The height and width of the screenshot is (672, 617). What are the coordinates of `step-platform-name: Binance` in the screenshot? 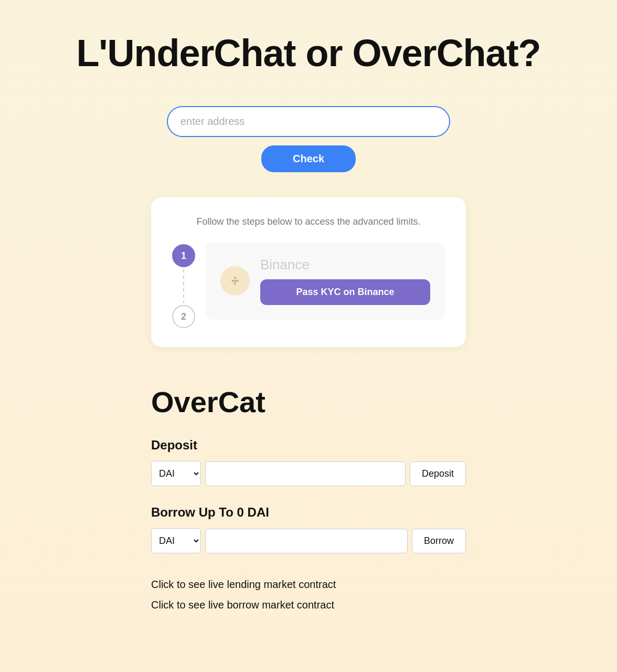 It's located at (345, 265).